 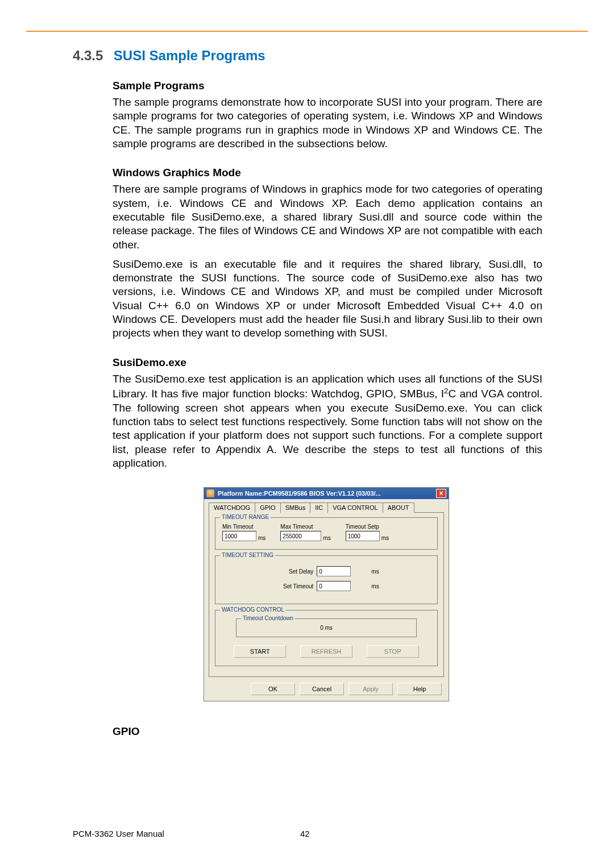 I want to click on client-area: WATCHDOG GPIO SMBus IIC VGA CONTROL ABOU…, so click(x=326, y=600).